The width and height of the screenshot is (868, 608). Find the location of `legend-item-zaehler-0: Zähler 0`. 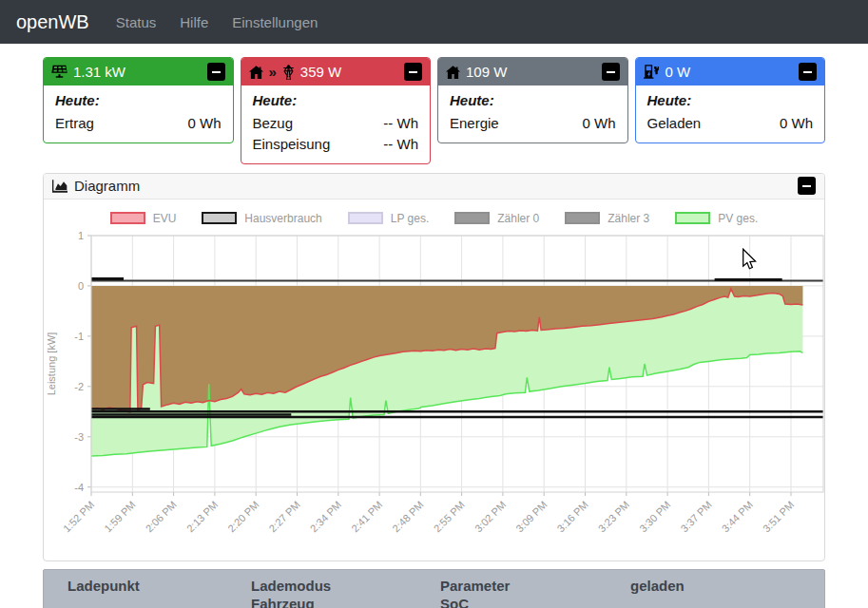

legend-item-zaehler-0: Zähler 0 is located at coordinates (496, 218).